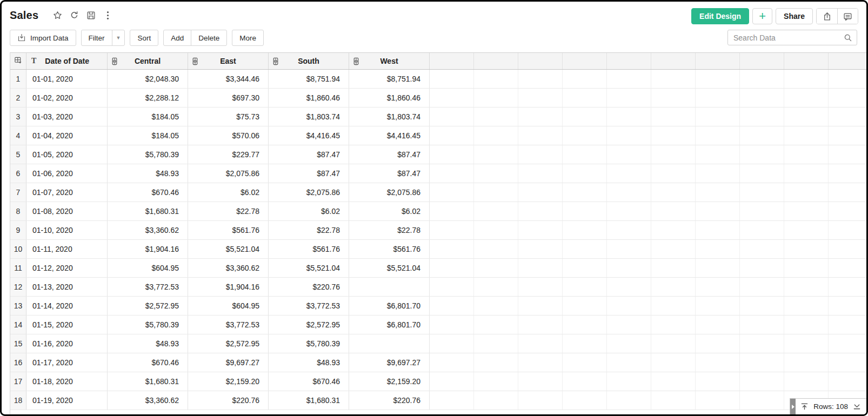 The image size is (868, 416). What do you see at coordinates (18, 117) in the screenshot?
I see `row-number-cell: 3` at bounding box center [18, 117].